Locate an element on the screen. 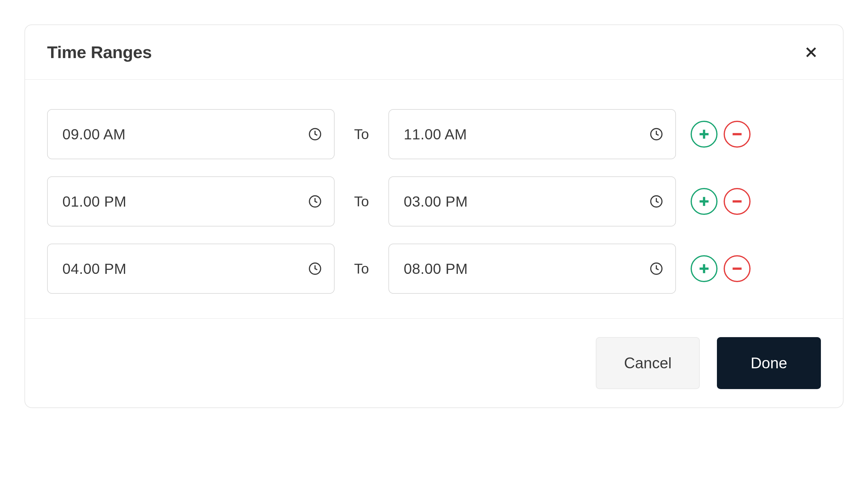  cancel-button: Cancel is located at coordinates (648, 363).